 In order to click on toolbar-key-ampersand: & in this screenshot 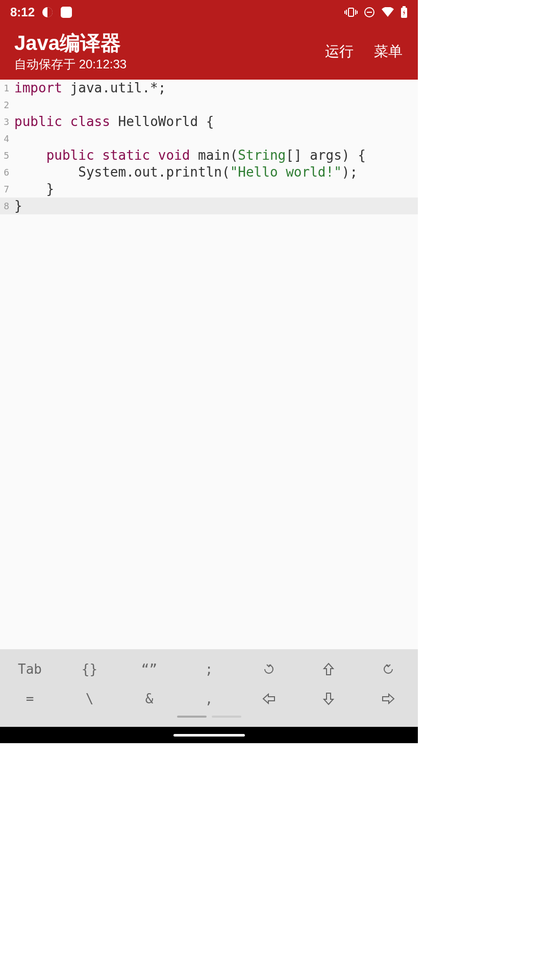, I will do `click(149, 699)`.